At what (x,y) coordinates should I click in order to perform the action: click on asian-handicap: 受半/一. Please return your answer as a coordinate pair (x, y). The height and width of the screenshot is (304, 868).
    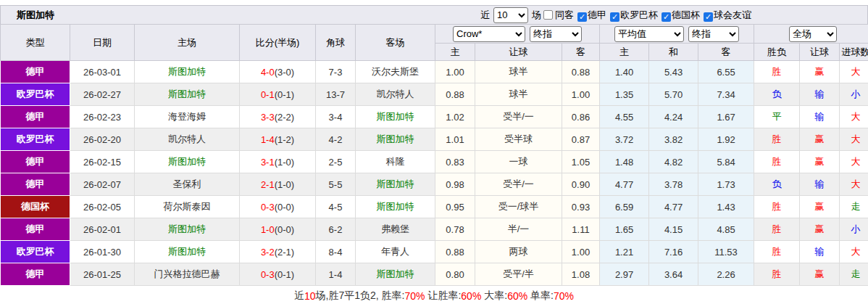
    Looking at the image, I should click on (519, 118).